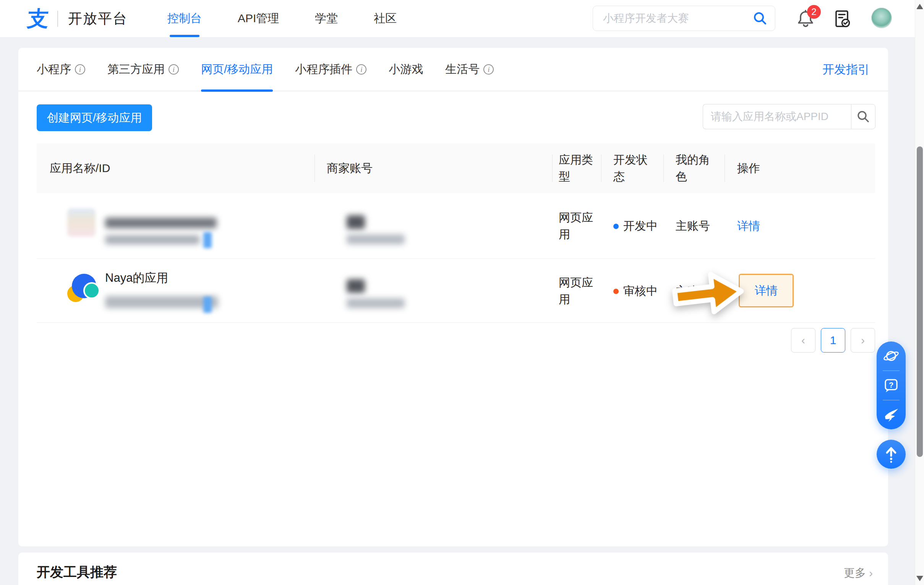 This screenshot has width=924, height=585. What do you see at coordinates (456, 291) in the screenshot?
I see `table-row: Naya的应用 网页应用 审核中 主账号 详情` at bounding box center [456, 291].